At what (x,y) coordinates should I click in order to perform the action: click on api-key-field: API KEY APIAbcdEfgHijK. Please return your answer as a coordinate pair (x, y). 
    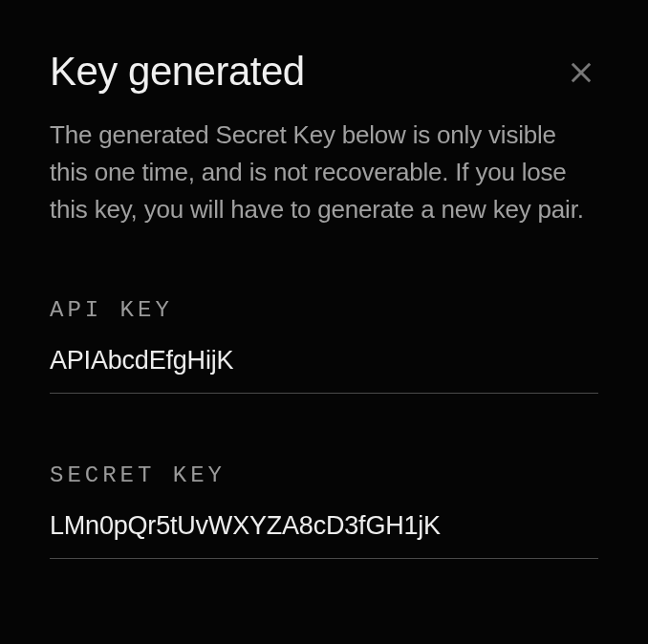
    Looking at the image, I should click on (324, 346).